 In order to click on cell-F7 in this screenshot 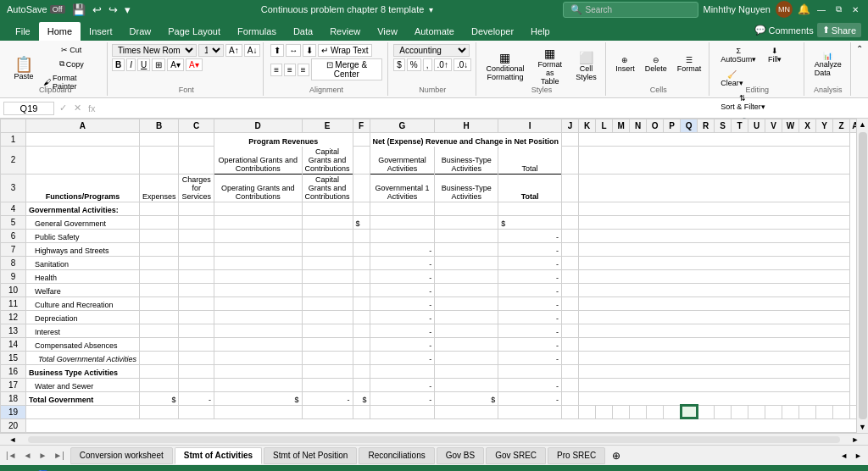, I will do `click(361, 249)`.